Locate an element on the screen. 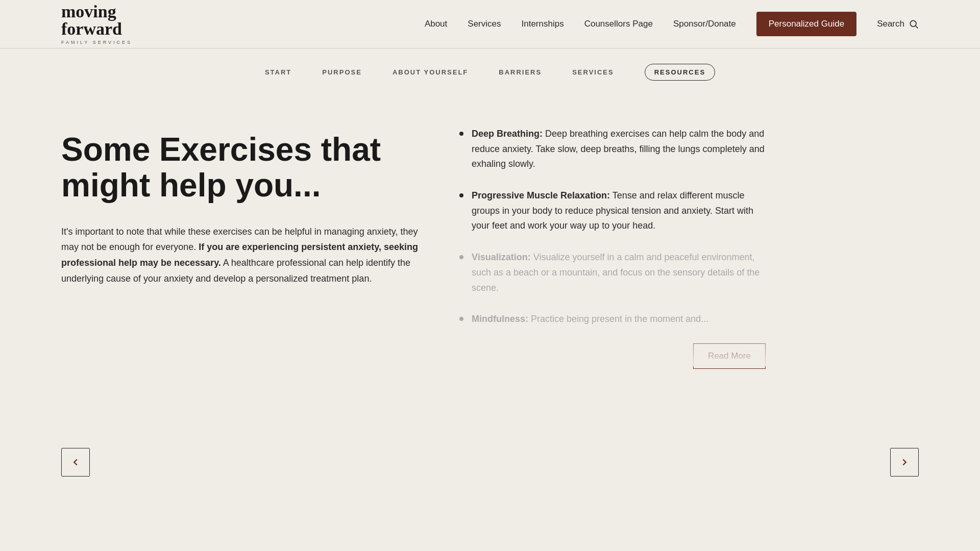  arrow-left-icon is located at coordinates (76, 462).